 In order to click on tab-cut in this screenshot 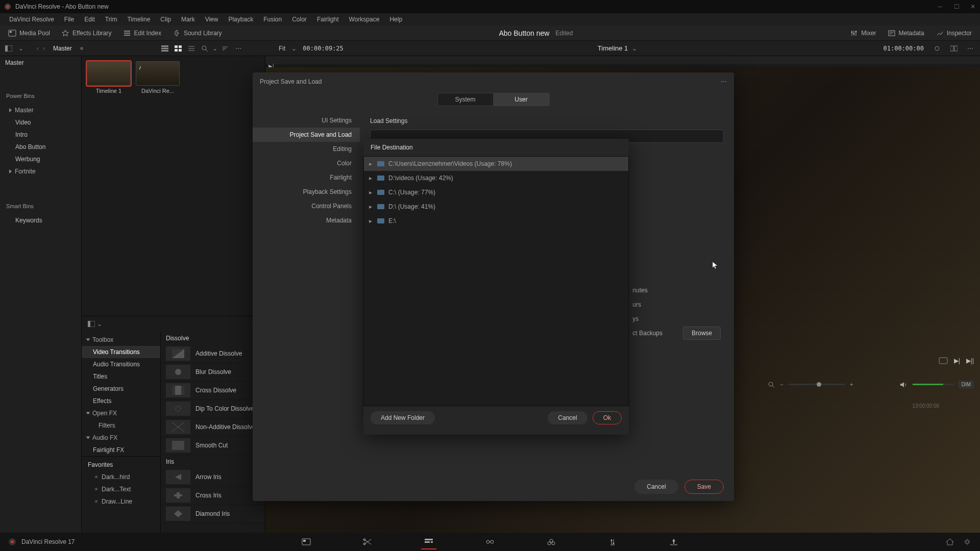, I will do `click(368, 542)`.